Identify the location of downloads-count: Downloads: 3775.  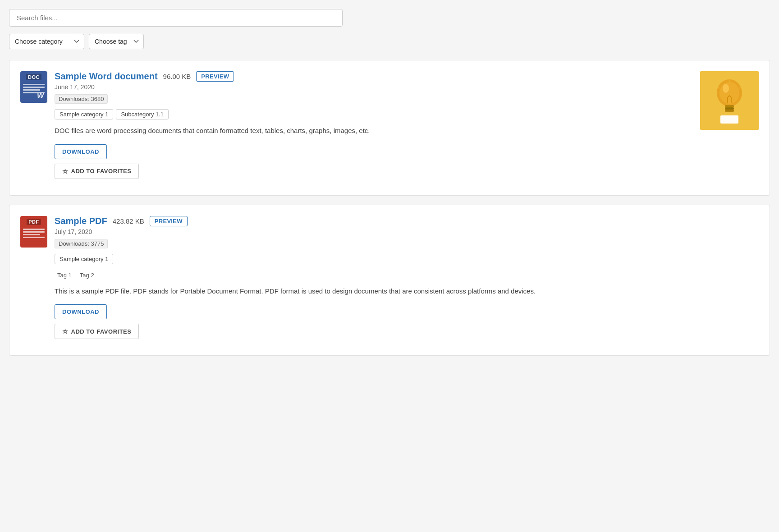
(81, 243).